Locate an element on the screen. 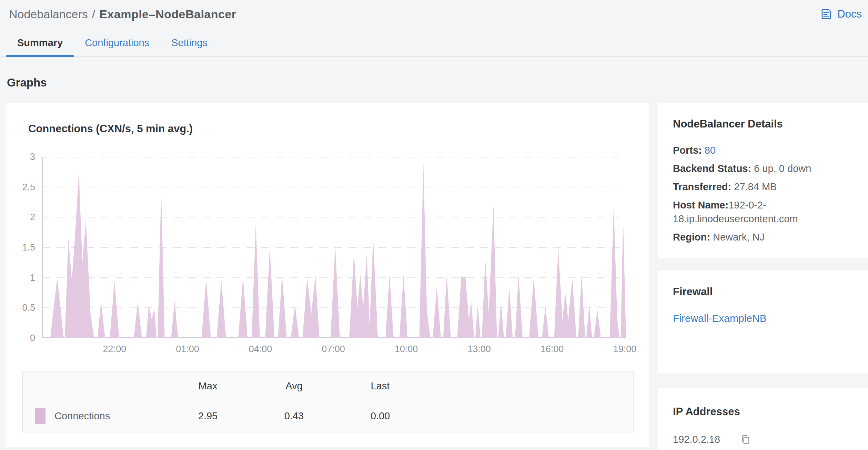  copy-ip-icon is located at coordinates (746, 440).